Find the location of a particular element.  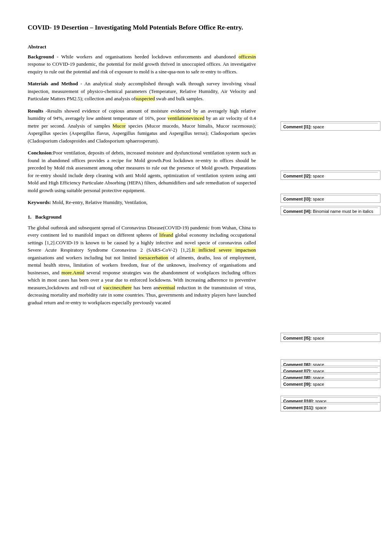

abstract-label-text: Abstract is located at coordinates (37, 47).